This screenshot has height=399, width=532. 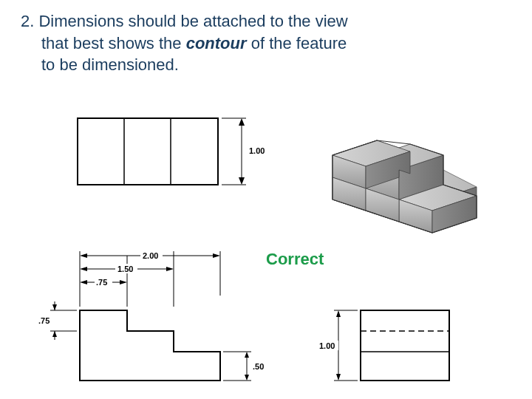 I want to click on side-view-drawing: 1.00, so click(x=395, y=352).